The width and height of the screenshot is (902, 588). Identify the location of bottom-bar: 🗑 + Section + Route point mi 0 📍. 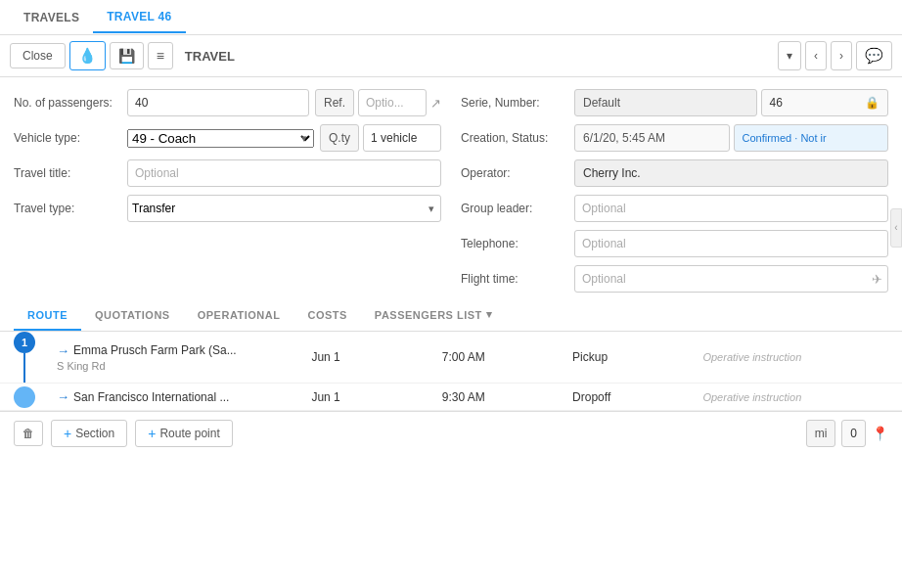
(451, 432).